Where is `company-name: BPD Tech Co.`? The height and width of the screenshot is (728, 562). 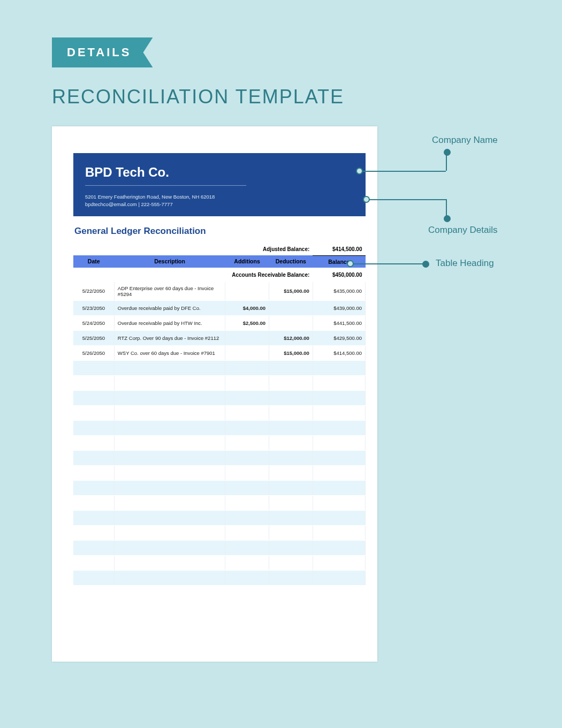
company-name: BPD Tech Co. is located at coordinates (219, 172).